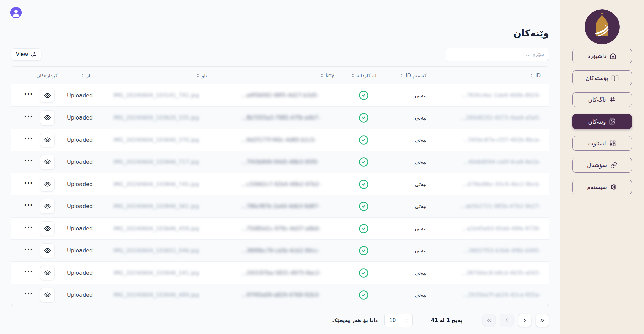 Image resolution: width=644 pixels, height=334 pixels. I want to click on column-header-name: ناو, so click(173, 75).